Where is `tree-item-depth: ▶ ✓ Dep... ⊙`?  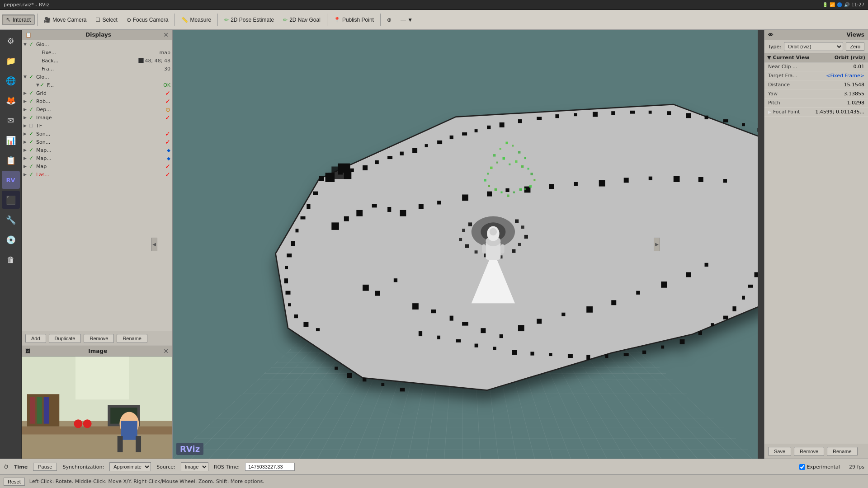
tree-item-depth: ▶ ✓ Dep... ⊙ is located at coordinates (97, 109).